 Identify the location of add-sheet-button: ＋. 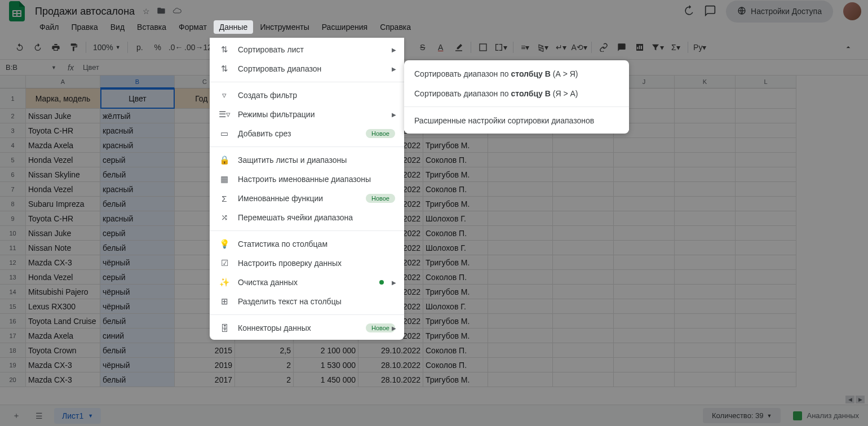
(16, 416).